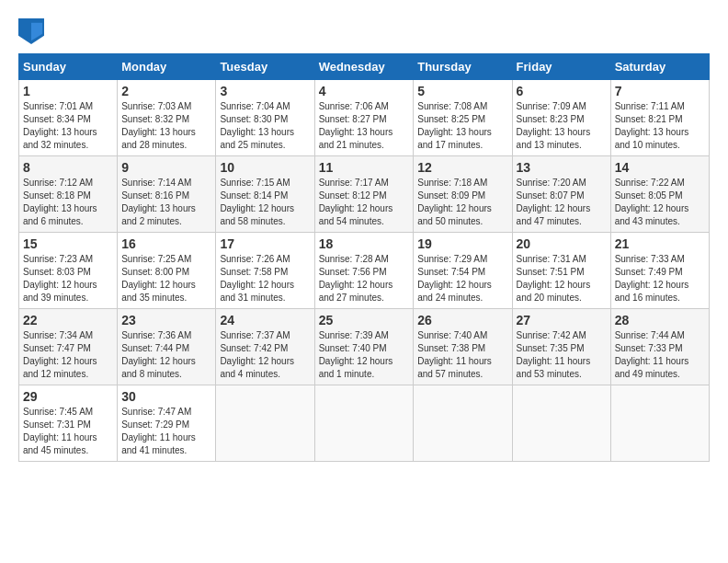 The width and height of the screenshot is (728, 563). What do you see at coordinates (364, 348) in the screenshot?
I see `week-row-4: 22Sunrise: 7:34 AM Sunset: 7:47 PM Dayli…` at bounding box center [364, 348].